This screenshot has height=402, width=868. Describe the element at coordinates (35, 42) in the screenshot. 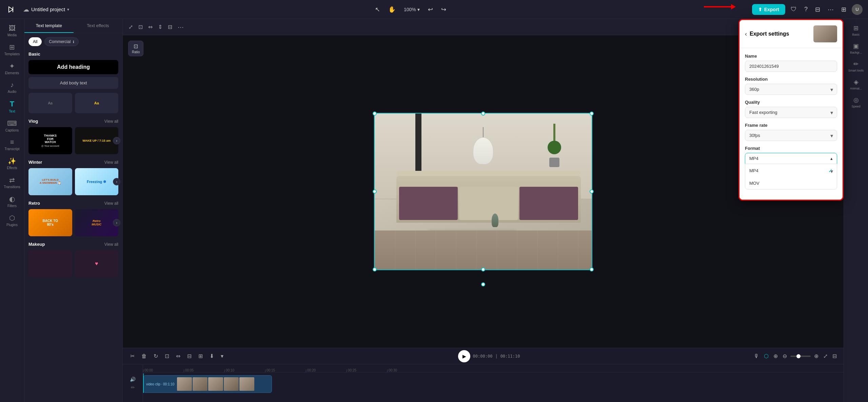

I see `filter-all-button: All` at that location.